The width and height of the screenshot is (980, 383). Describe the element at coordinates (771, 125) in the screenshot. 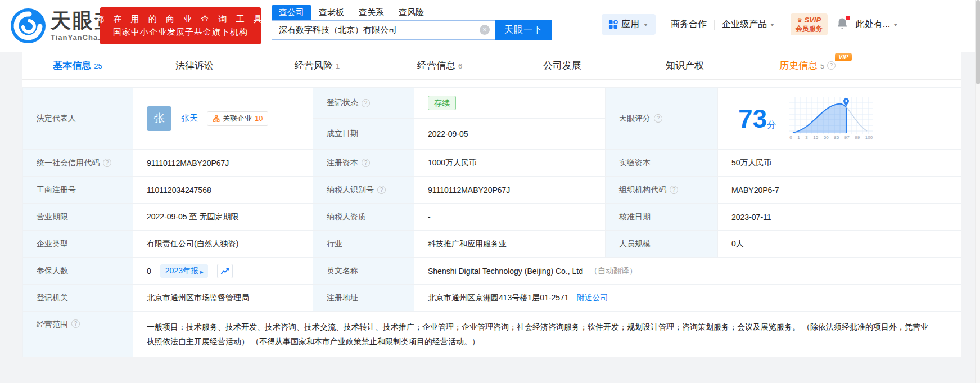

I see `score-unit: 分` at that location.